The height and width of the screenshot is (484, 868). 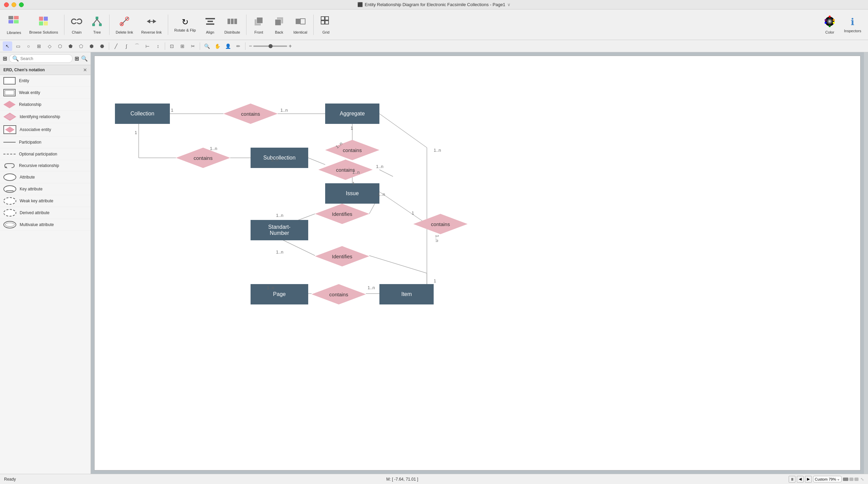 What do you see at coordinates (339, 294) in the screenshot?
I see `relationship-contains5: contains` at bounding box center [339, 294].